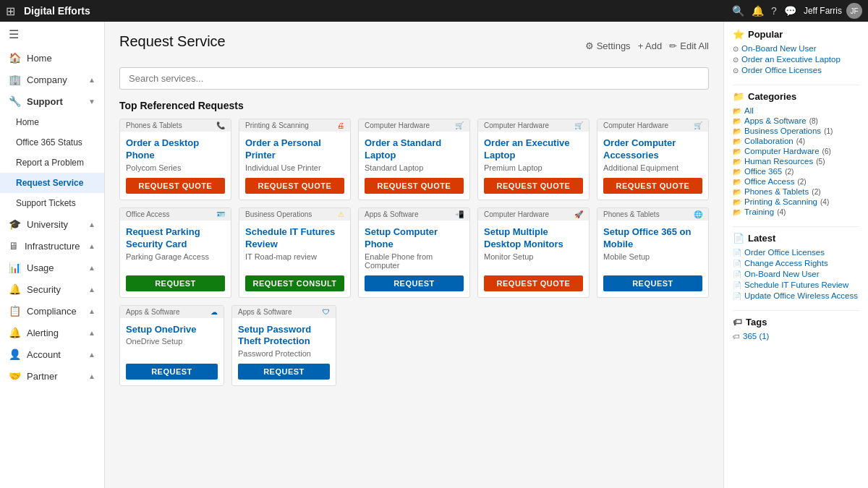  I want to click on card-category: Computer Hardware 🛒, so click(652, 126).